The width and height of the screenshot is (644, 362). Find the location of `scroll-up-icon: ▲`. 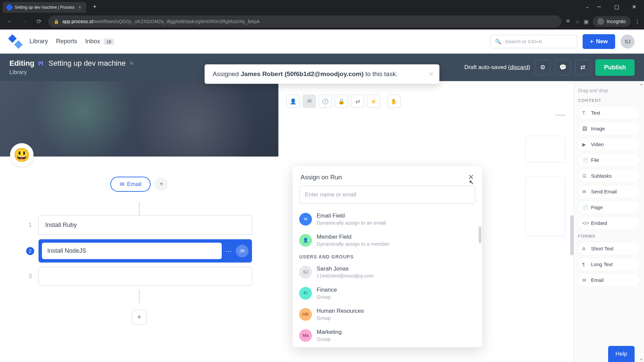

scroll-up-icon: ▲ is located at coordinates (641, 84).